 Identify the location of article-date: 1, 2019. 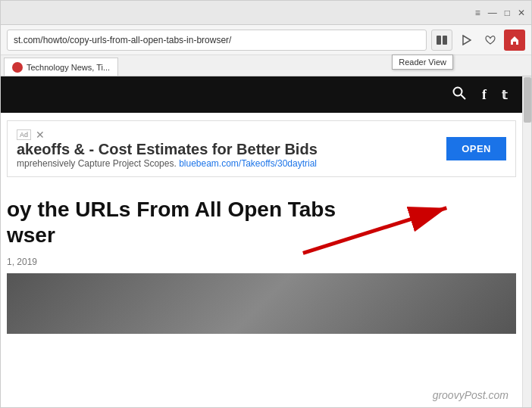
(261, 262).